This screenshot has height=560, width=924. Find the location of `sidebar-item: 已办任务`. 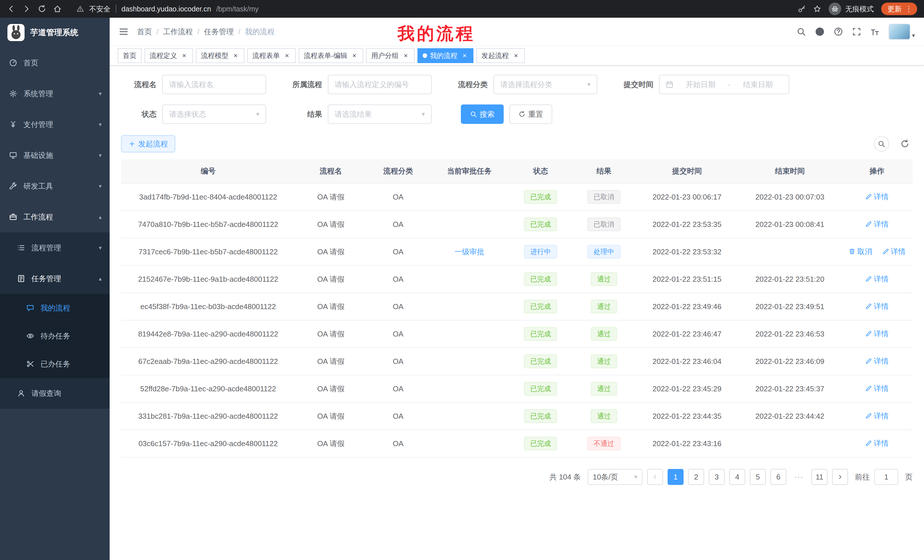

sidebar-item: 已办任务 is located at coordinates (55, 364).